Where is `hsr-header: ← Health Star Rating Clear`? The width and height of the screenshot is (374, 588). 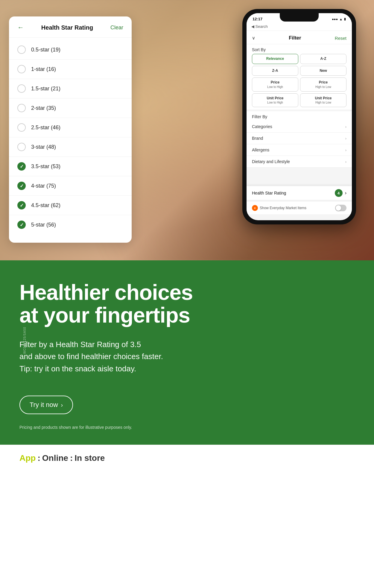 hsr-header: ← Health Star Rating Clear is located at coordinates (70, 31).